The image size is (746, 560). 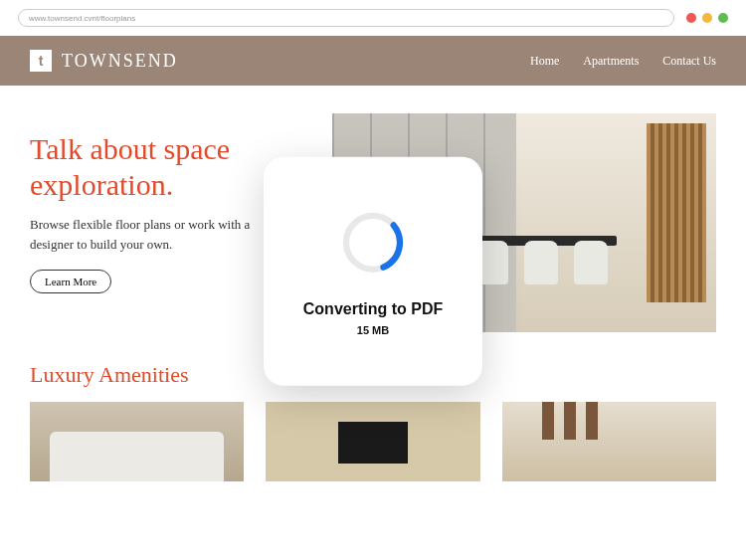 I want to click on modal-title: Converting to PDF, so click(x=373, y=308).